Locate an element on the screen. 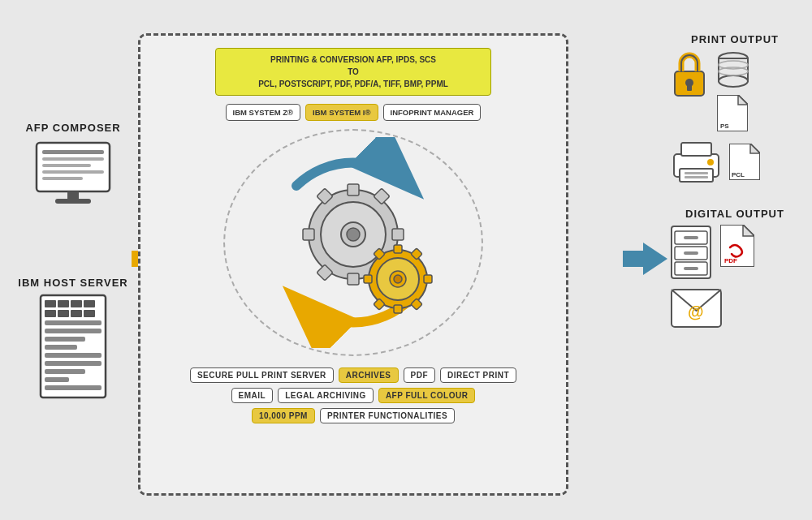 The width and height of the screenshot is (812, 520). print-output-section: PRINT OUTPUT is located at coordinates (735, 109).